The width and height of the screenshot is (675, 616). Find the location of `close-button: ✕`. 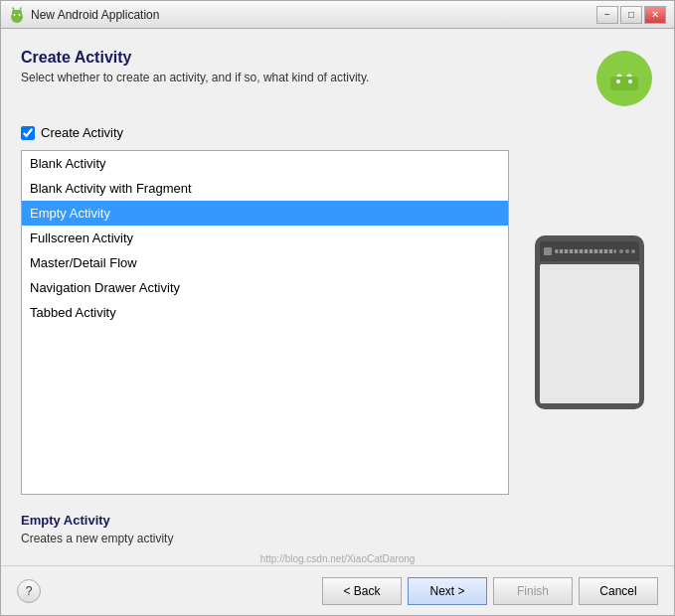

close-button: ✕ is located at coordinates (655, 15).